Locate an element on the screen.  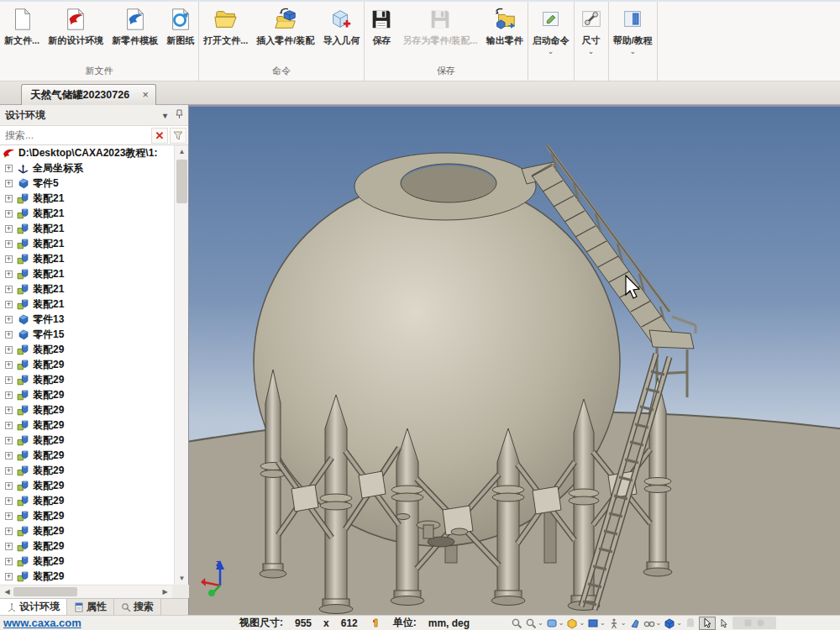
open-file-button: 打开文件... is located at coordinates (225, 26).